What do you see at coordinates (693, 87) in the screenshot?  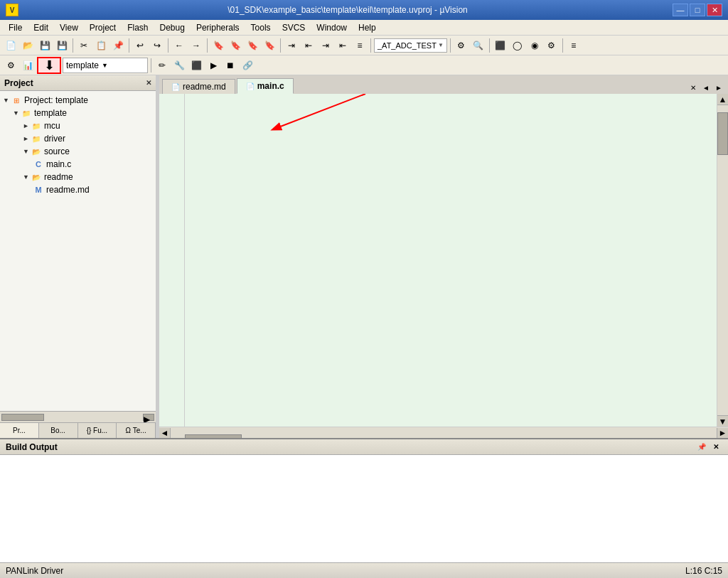 I see `close-all-tabs-button: ✕` at bounding box center [693, 87].